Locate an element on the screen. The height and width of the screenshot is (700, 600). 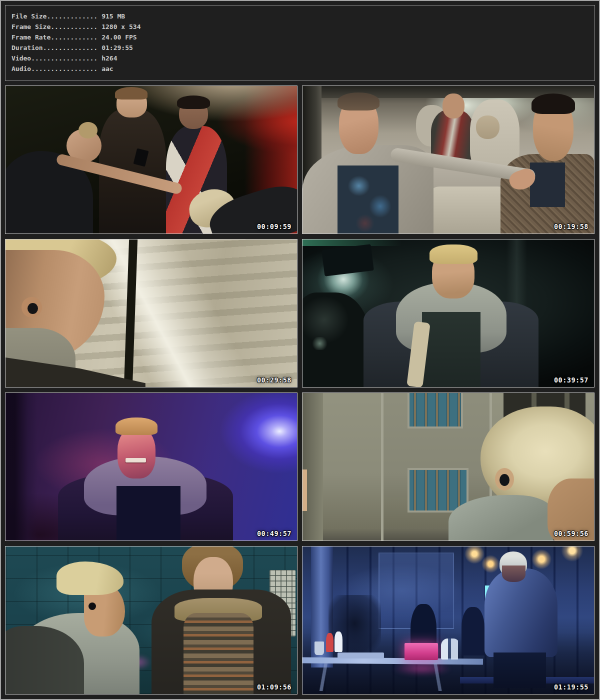
video-screenshot-5: 00:49:57 is located at coordinates (151, 467).